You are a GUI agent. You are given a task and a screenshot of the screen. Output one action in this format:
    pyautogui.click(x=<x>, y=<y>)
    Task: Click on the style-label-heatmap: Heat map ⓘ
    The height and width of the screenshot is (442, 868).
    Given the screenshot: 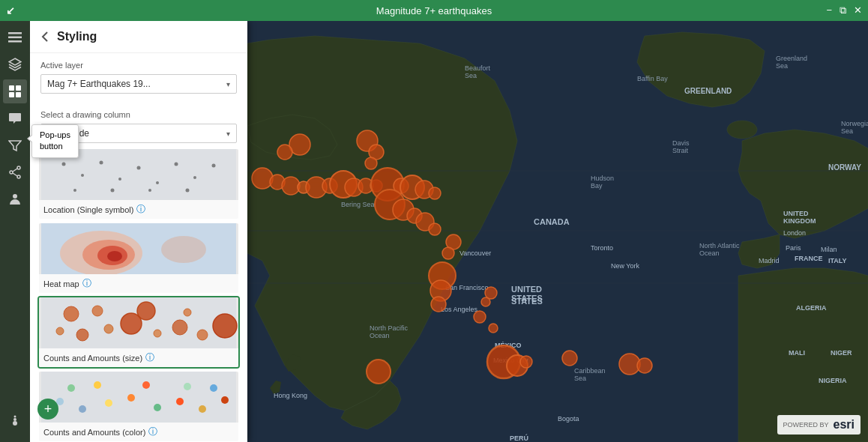 What is the action you would take?
    pyautogui.click(x=139, y=283)
    